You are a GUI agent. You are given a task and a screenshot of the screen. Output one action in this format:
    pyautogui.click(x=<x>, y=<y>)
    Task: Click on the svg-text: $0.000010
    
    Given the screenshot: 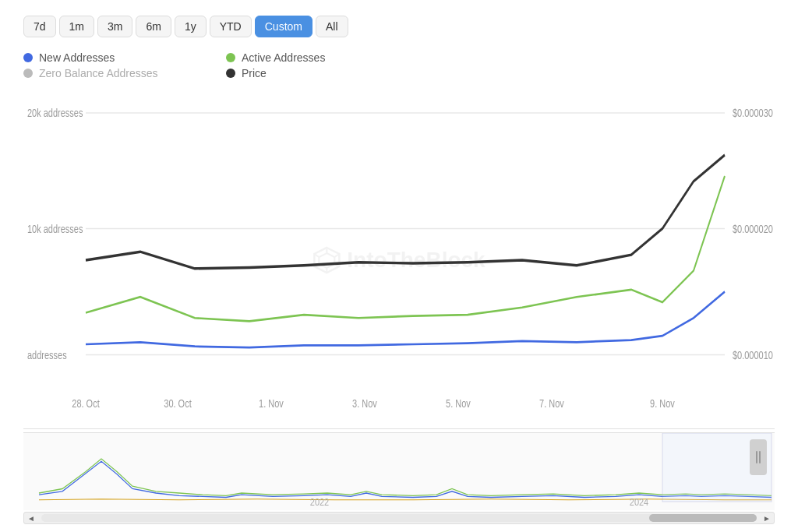 What is the action you would take?
    pyautogui.click(x=753, y=355)
    